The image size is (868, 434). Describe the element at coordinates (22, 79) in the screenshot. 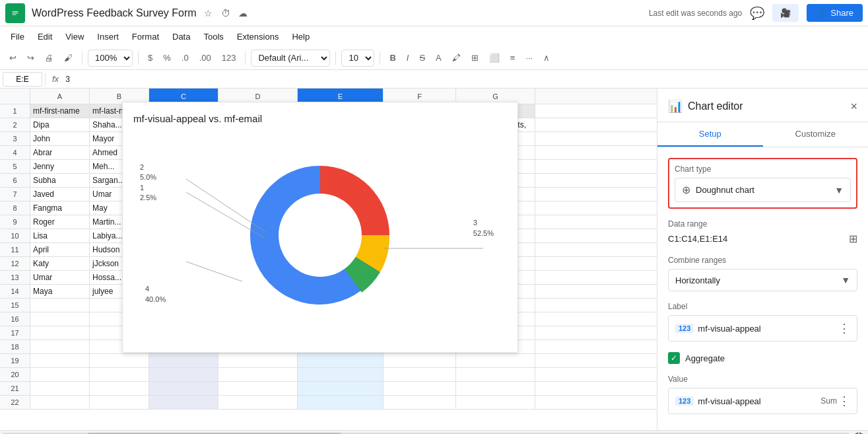

I see `cell-ref-input` at that location.